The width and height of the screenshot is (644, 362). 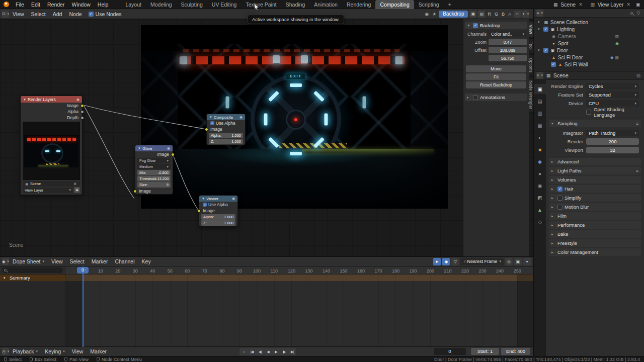 I want to click on camera-data-icon: ▥, so click(x=617, y=36).